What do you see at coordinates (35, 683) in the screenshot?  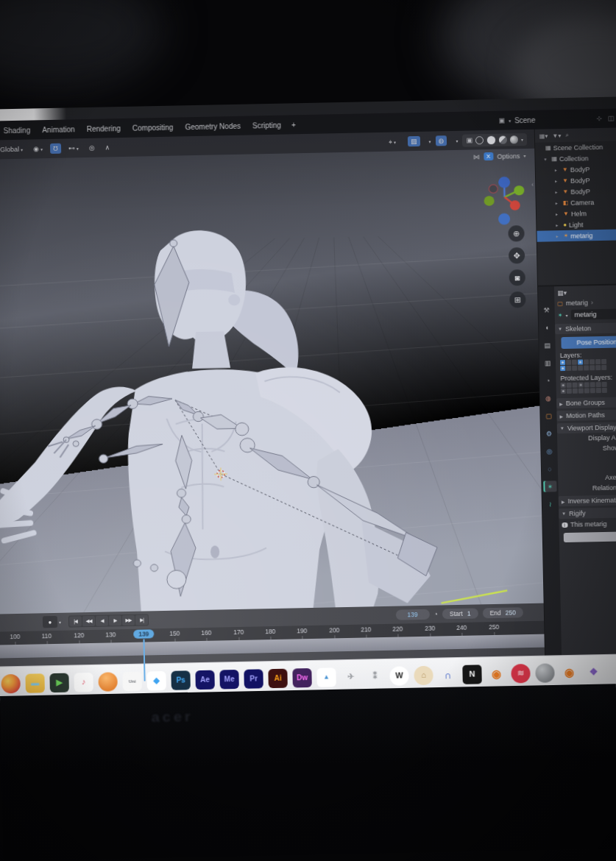 I see `dock-app-icon: ▬` at bounding box center [35, 683].